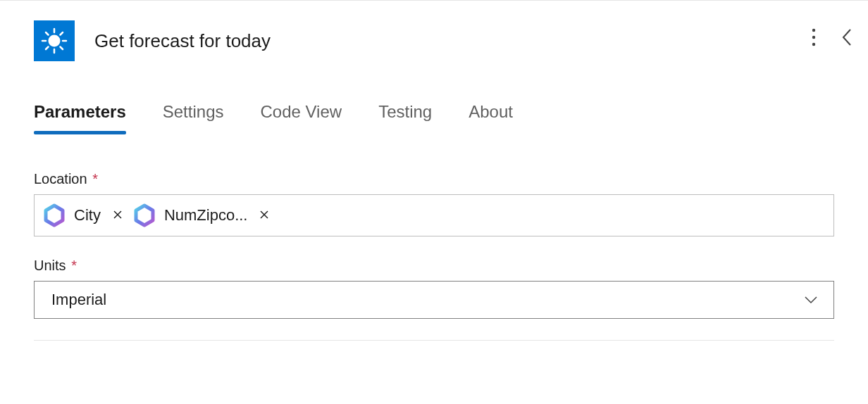 The height and width of the screenshot is (404, 868). Describe the element at coordinates (814, 37) in the screenshot. I see `more-vertical-icon` at that location.